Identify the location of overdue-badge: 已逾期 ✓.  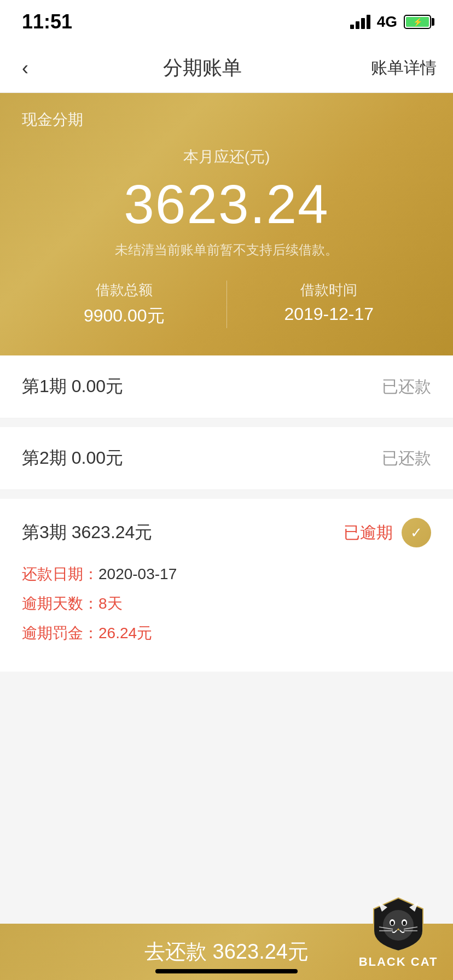
(387, 533).